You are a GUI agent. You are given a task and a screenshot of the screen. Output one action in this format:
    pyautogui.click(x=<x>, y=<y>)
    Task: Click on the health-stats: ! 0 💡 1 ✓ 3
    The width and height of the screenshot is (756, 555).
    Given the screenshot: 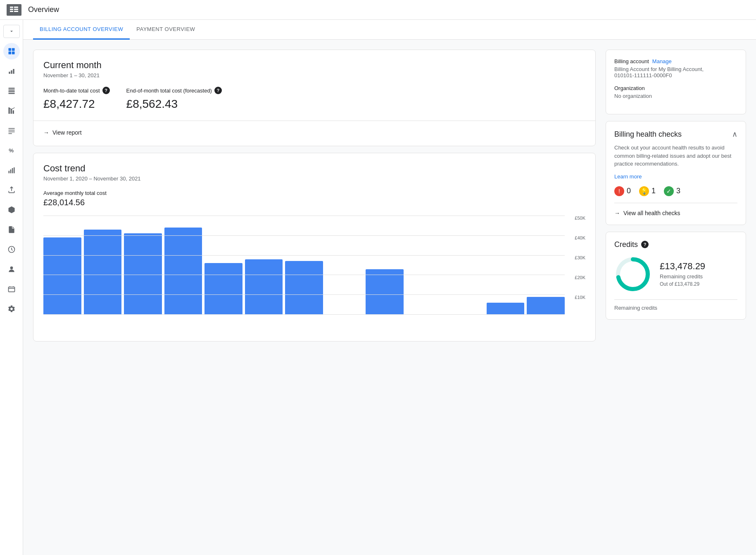 What is the action you would take?
    pyautogui.click(x=676, y=191)
    